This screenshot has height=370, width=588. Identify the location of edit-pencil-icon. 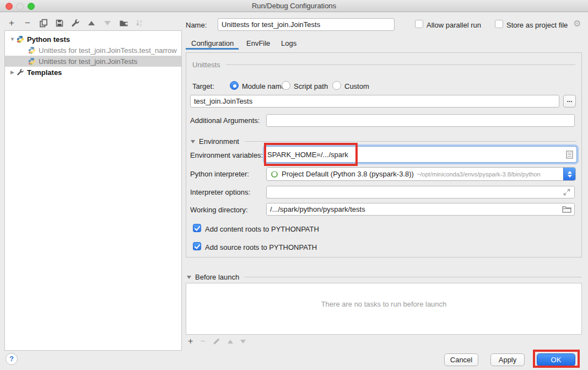
(217, 341).